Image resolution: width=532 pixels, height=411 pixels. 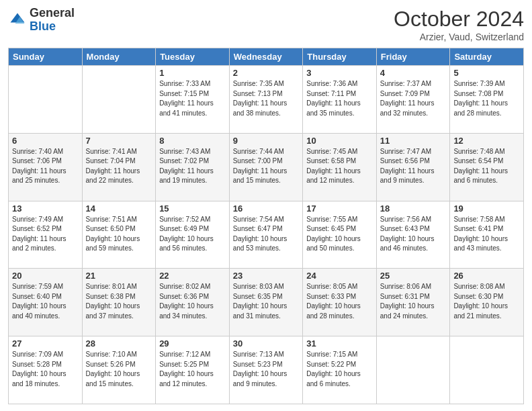 I want to click on day-number: 29, so click(x=192, y=344).